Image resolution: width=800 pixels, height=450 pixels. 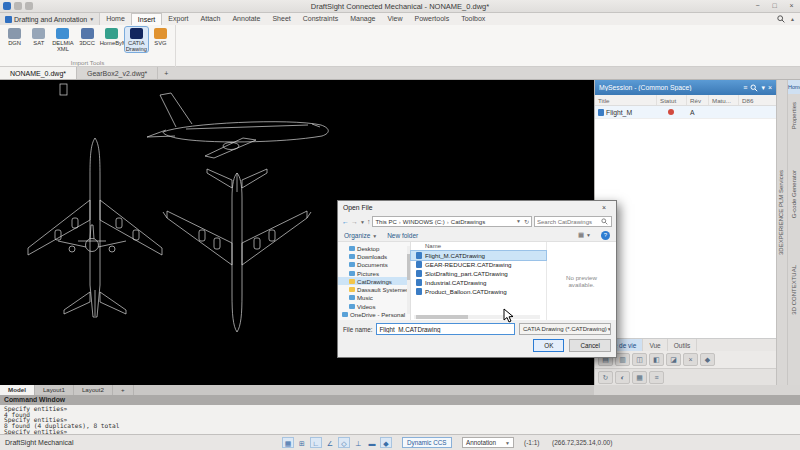 I want to click on tree-item-downloads: Downloads, so click(x=374, y=256).